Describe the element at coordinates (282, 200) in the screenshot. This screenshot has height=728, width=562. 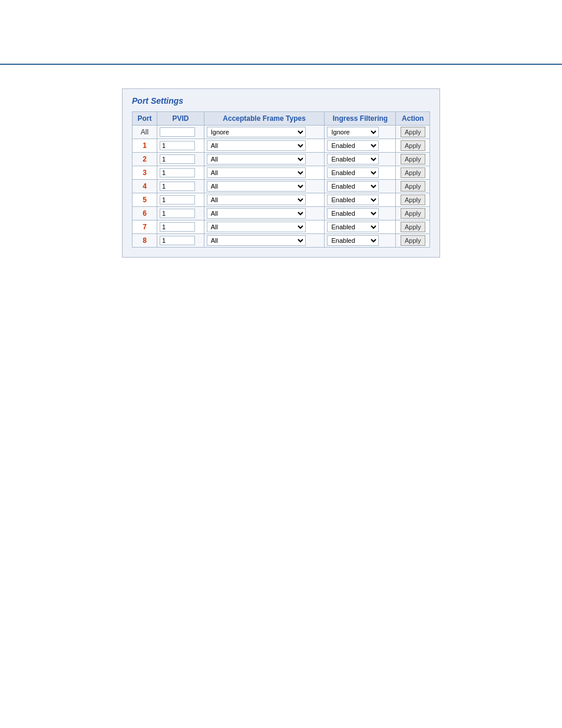
I see `table-row-5: 5AllTagged OnlyUntagged OnlyEnabledDisab…` at that location.